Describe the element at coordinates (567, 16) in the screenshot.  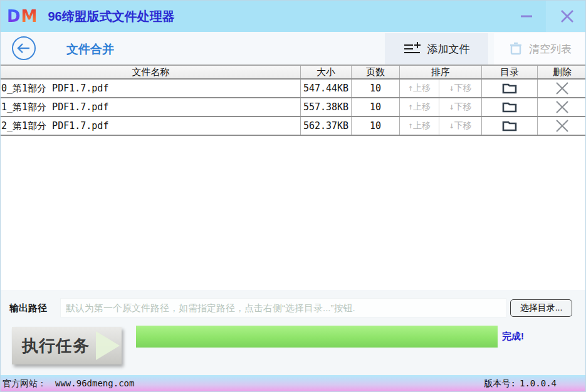
I see `close-button` at that location.